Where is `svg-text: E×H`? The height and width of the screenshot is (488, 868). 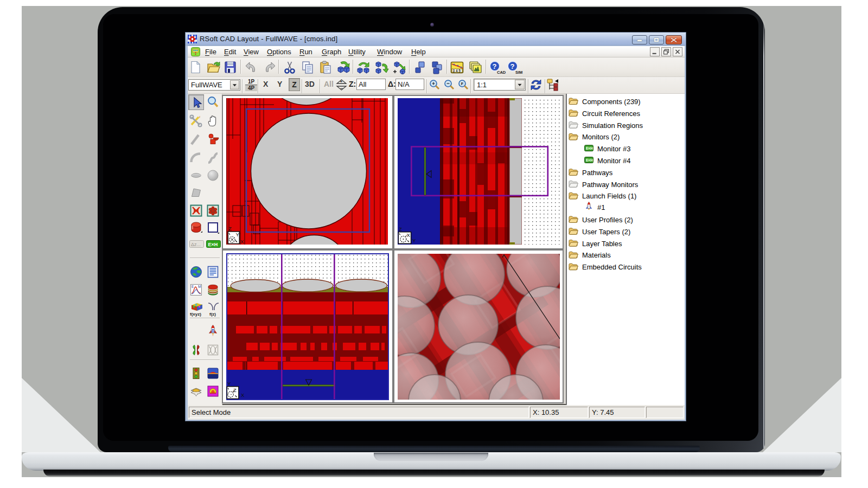
svg-text: E×H is located at coordinates (213, 245).